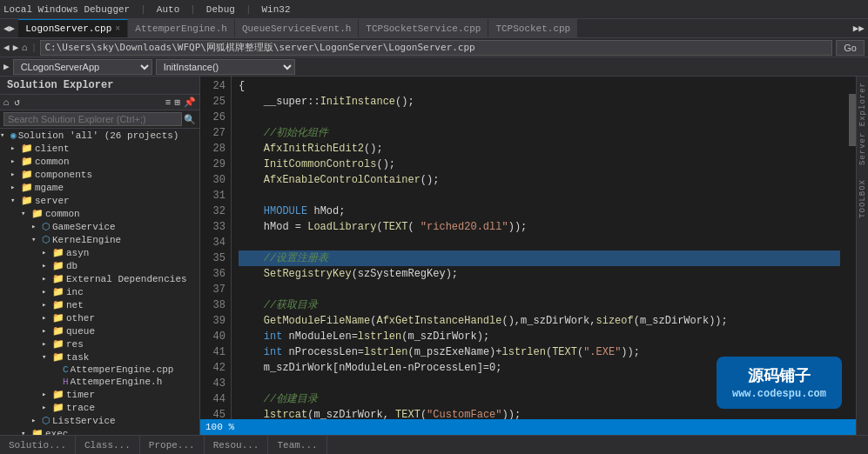 The image size is (868, 454). I want to click on nav-forward-icon: ▶, so click(16, 47).